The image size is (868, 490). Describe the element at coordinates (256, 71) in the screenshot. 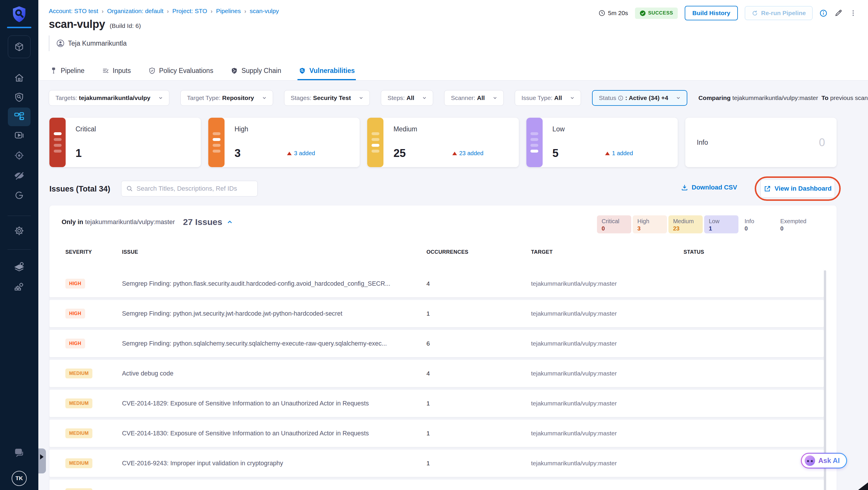

I see `tab-supply-chain: Supply Chain` at that location.